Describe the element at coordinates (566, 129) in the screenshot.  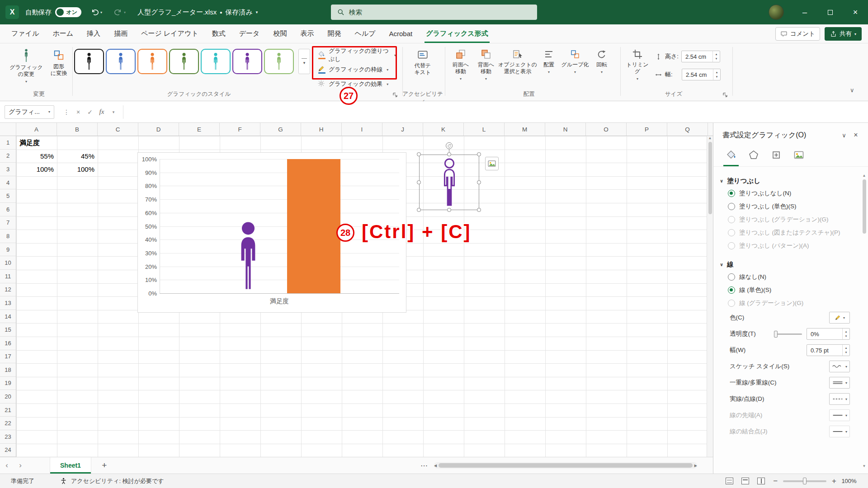
I see `column-header-N: N` at that location.